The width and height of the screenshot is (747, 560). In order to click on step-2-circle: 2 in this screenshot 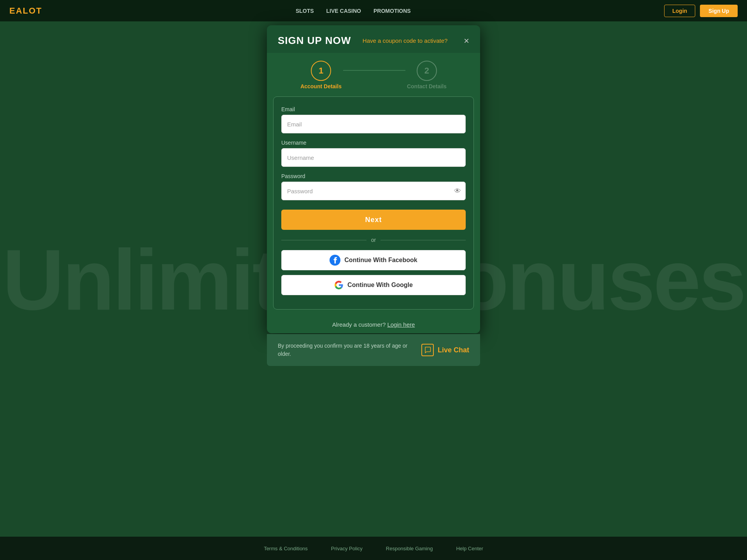, I will do `click(427, 71)`.